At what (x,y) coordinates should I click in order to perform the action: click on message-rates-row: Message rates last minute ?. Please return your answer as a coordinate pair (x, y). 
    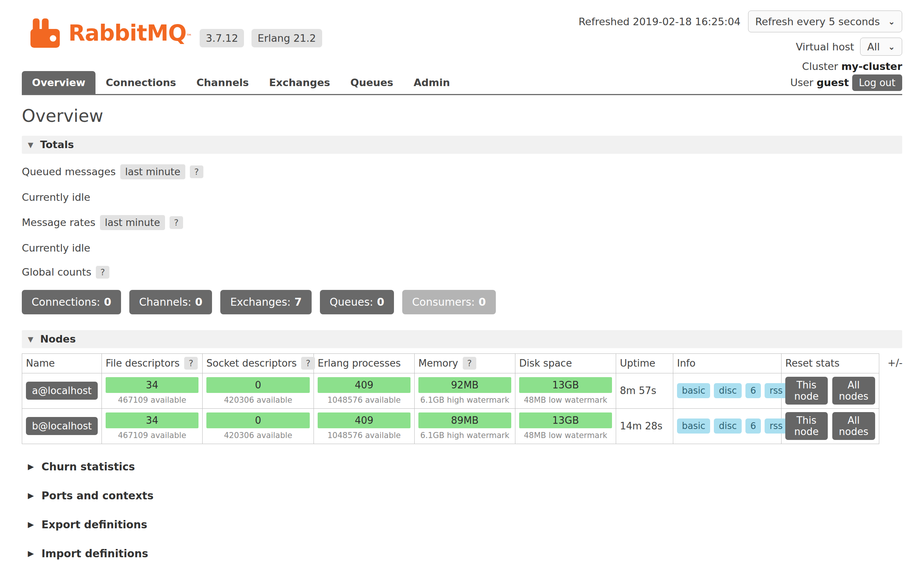
    Looking at the image, I should click on (462, 223).